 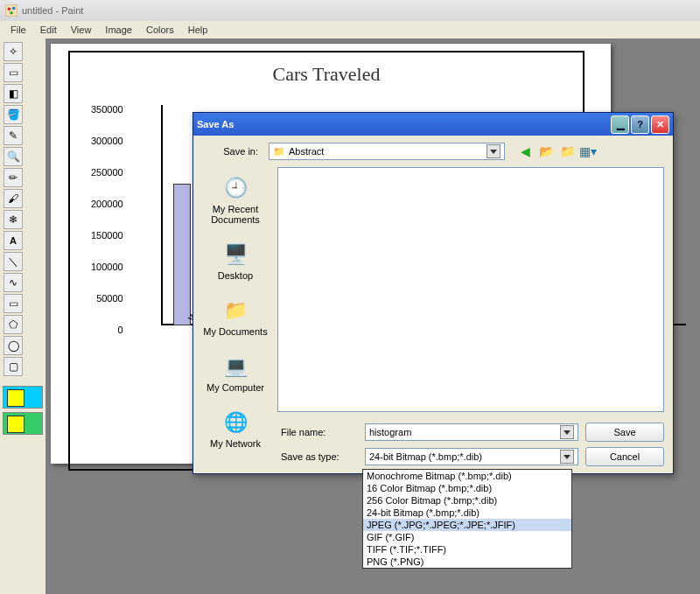 I want to click on spray-tool: ❄, so click(x=13, y=220).